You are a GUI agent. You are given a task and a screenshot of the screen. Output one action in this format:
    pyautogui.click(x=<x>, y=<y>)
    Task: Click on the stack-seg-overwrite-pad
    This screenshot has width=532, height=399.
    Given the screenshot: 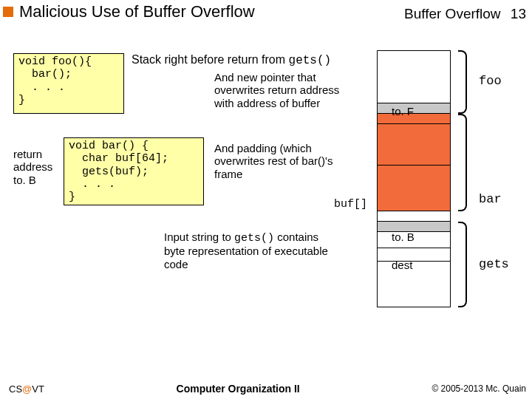 What is the action you would take?
    pyautogui.click(x=414, y=145)
    